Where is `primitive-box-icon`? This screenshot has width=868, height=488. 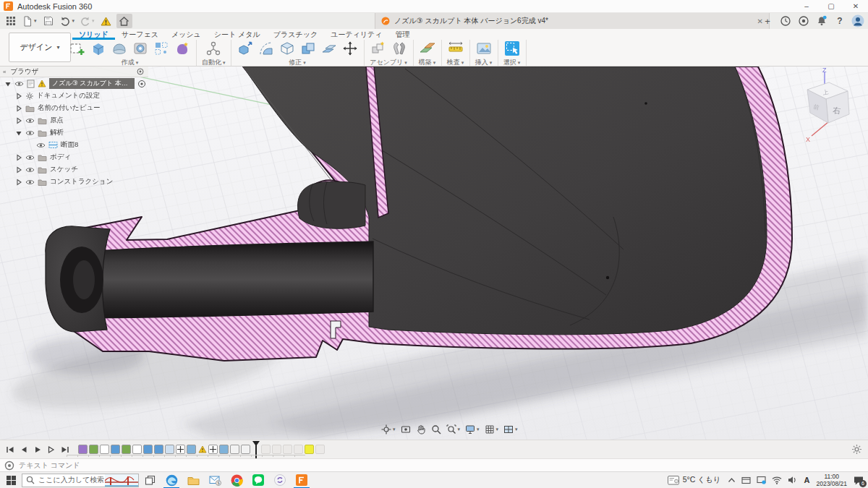 primitive-box-icon is located at coordinates (98, 48).